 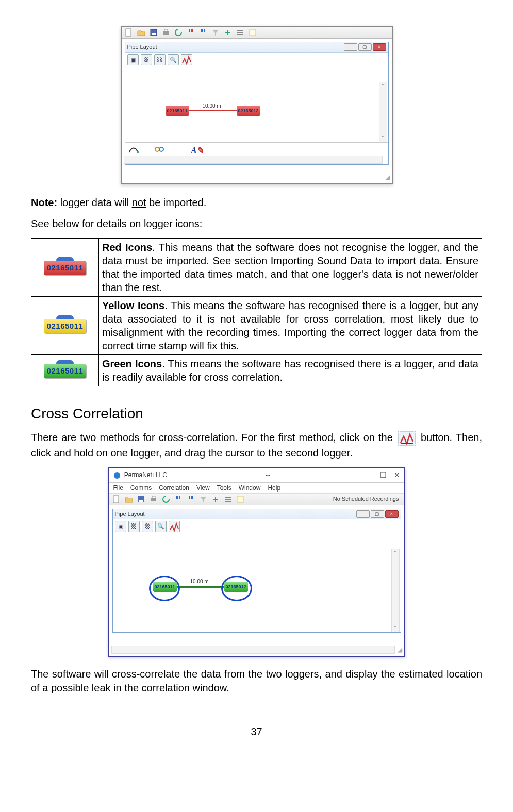 I want to click on pipe-canvas-2: 10.00 m 02165011 02165012 ˄ ˅, so click(x=257, y=583).